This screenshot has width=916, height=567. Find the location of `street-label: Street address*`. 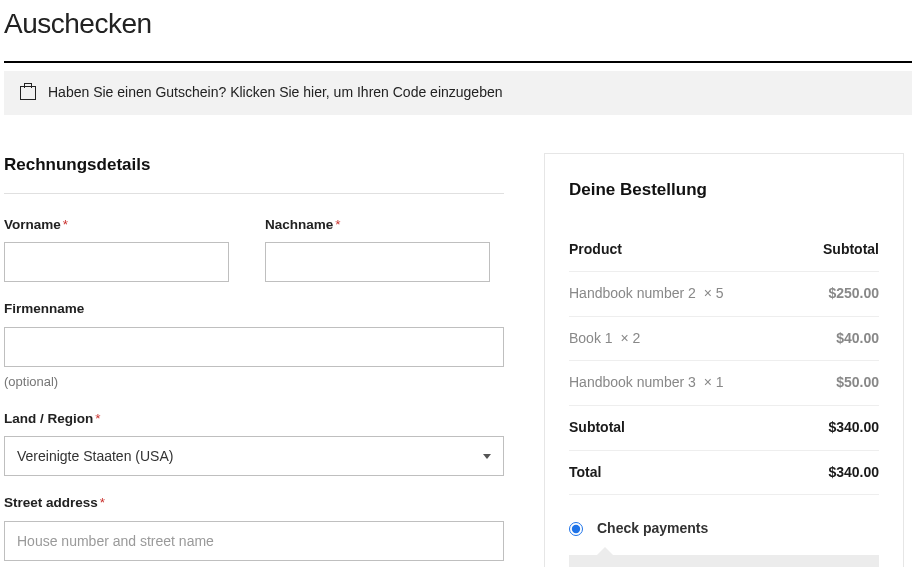

street-label: Street address* is located at coordinates (254, 504).